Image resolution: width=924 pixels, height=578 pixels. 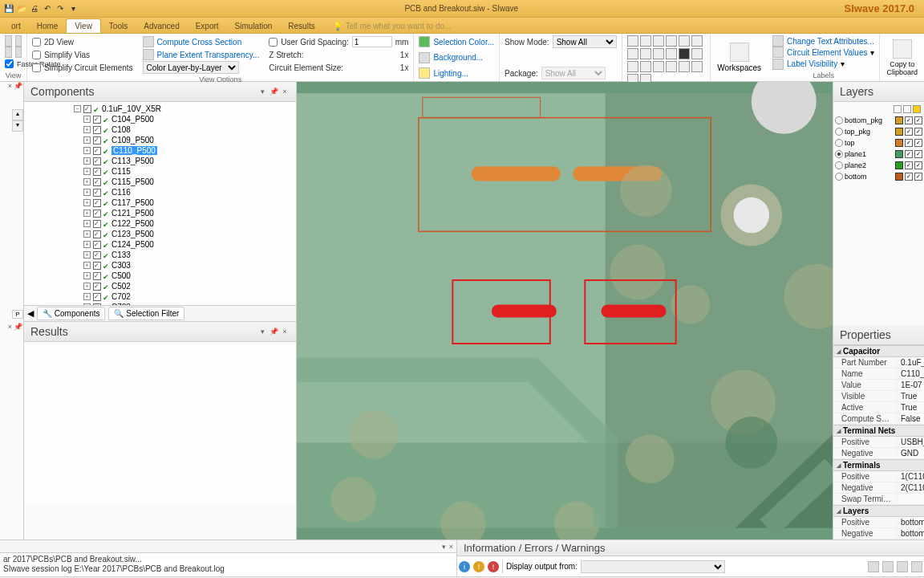 What do you see at coordinates (879, 154) in the screenshot?
I see `layer-row: plane1✓✓` at bounding box center [879, 154].